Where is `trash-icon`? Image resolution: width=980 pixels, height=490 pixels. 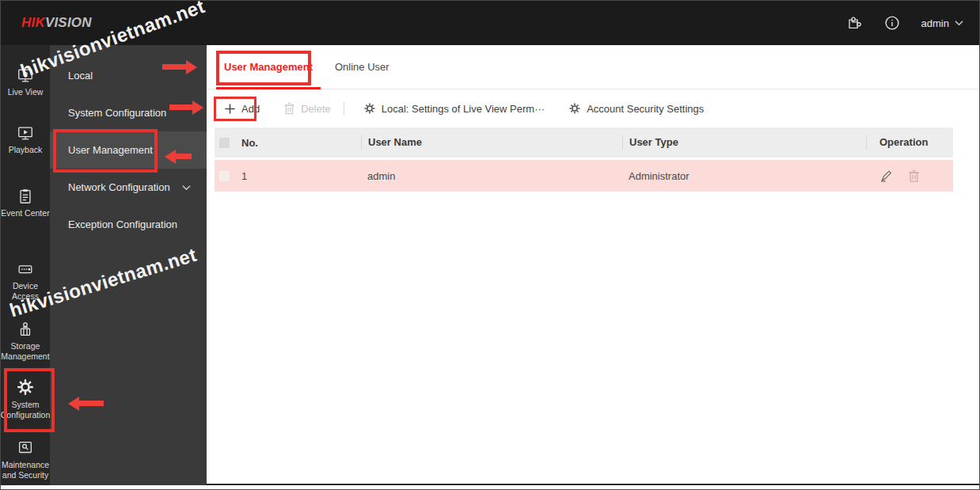
trash-icon is located at coordinates (290, 108).